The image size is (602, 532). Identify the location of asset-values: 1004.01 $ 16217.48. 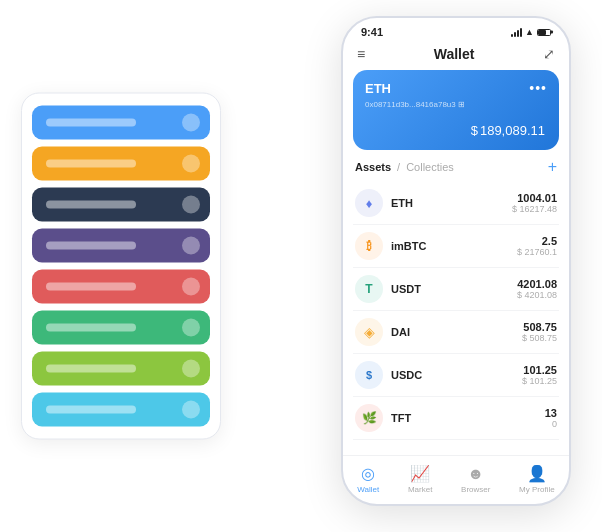
(534, 203).